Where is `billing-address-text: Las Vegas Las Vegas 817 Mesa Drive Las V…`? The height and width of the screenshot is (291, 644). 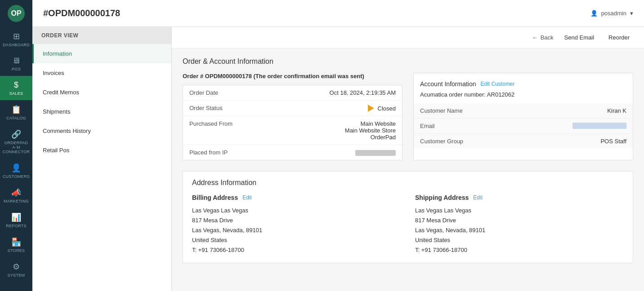
billing-address-text: Las Vegas Las Vegas 817 Mesa Drive Las V… is located at coordinates (296, 230).